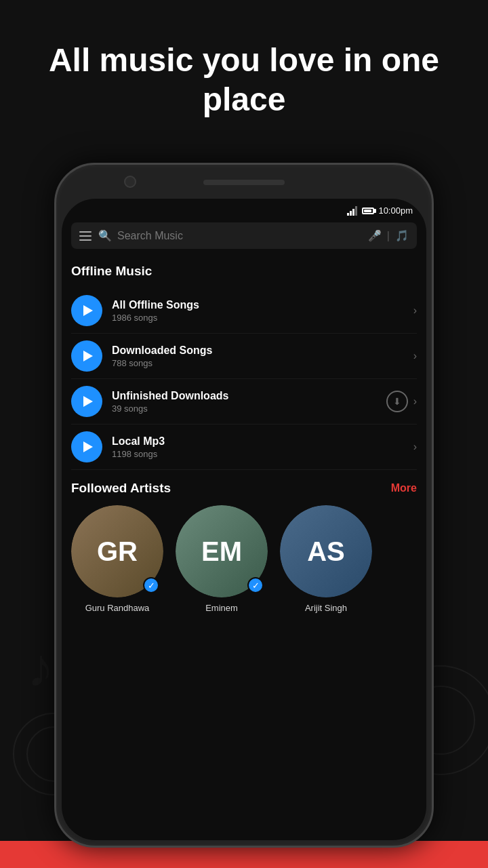 The width and height of the screenshot is (488, 868). What do you see at coordinates (150, 236) in the screenshot?
I see `search-placeholder: Search Music` at bounding box center [150, 236].